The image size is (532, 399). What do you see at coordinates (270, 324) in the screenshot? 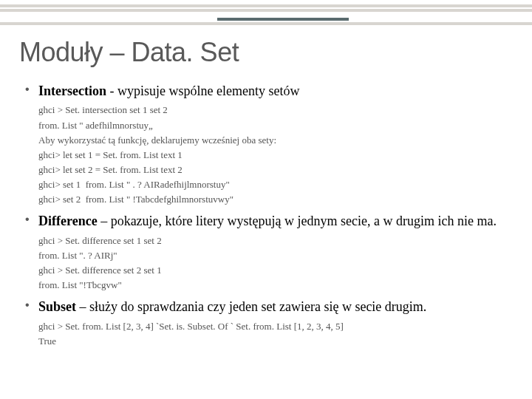
I see `bullet-subset: Subset – służy do sprawdzania czy jeden …` at bounding box center [270, 324].